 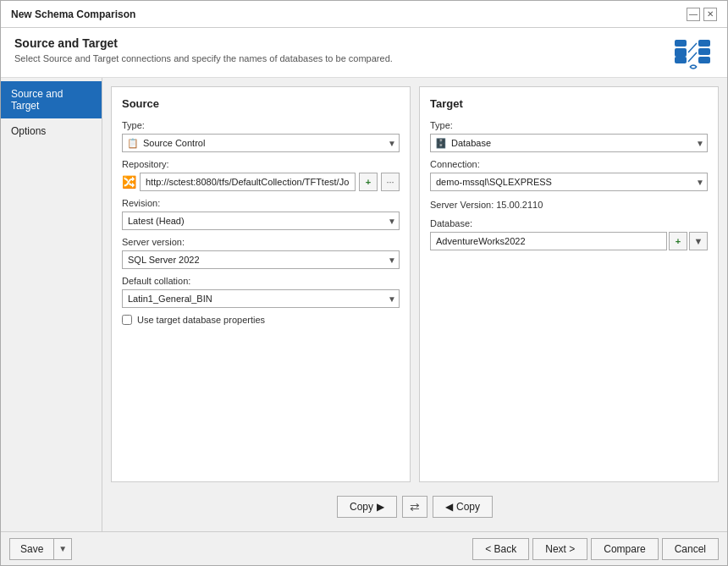 What do you see at coordinates (625, 549) in the screenshot?
I see `compare-button: Compare` at bounding box center [625, 549].